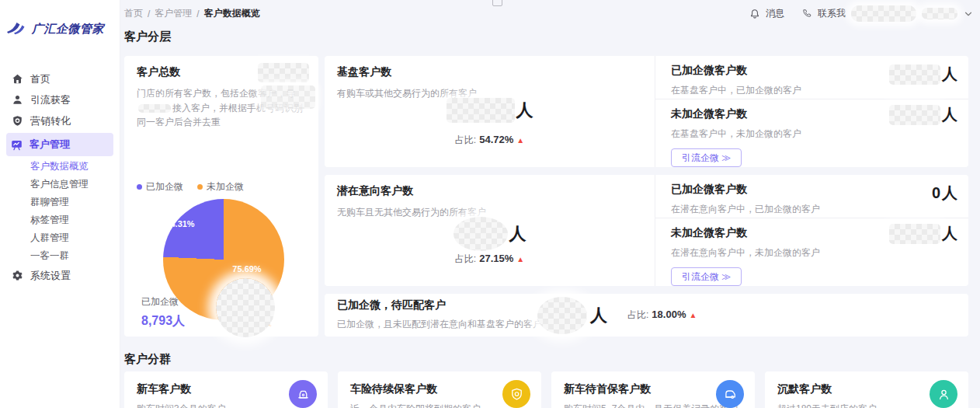  I want to click on sidebar-item-acquisition: 引流获客, so click(60, 99).